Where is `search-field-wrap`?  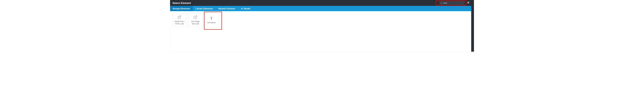
search-field-wrap is located at coordinates (452, 3).